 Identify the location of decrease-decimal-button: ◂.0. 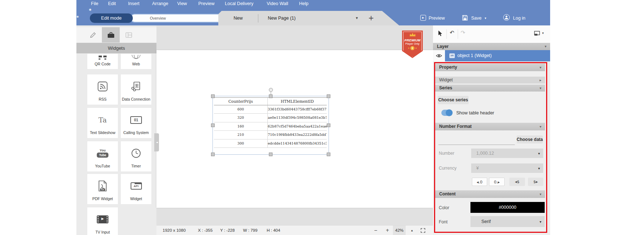
(480, 182).